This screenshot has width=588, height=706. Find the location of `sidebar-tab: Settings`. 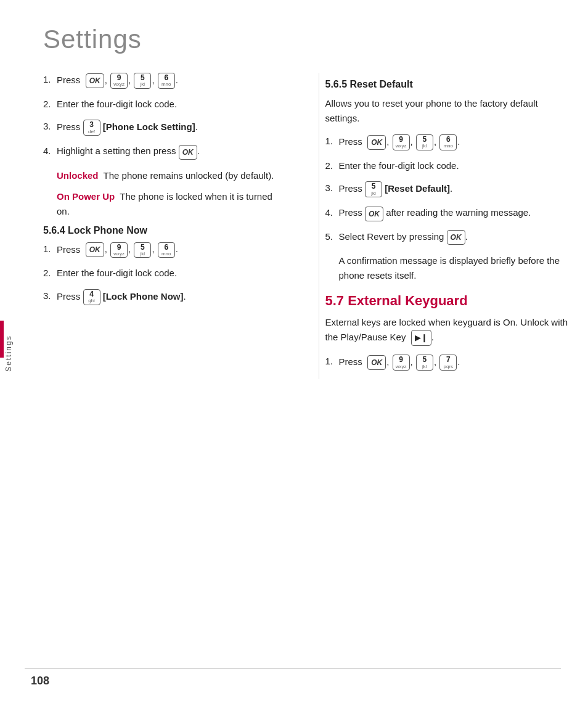

sidebar-tab: Settings is located at coordinates (9, 353).